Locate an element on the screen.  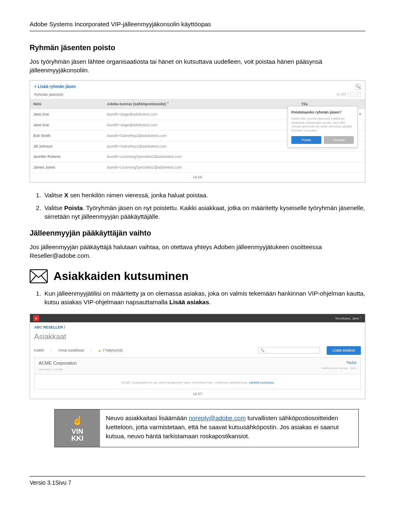
cancel-button: Peruuta is located at coordinates (339, 140).